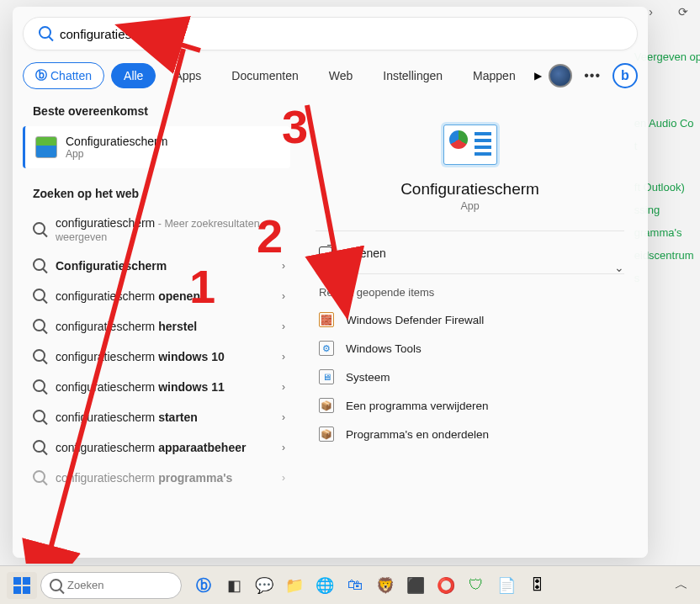 The height and width of the screenshot is (604, 700). I want to click on start-button, so click(22, 585).